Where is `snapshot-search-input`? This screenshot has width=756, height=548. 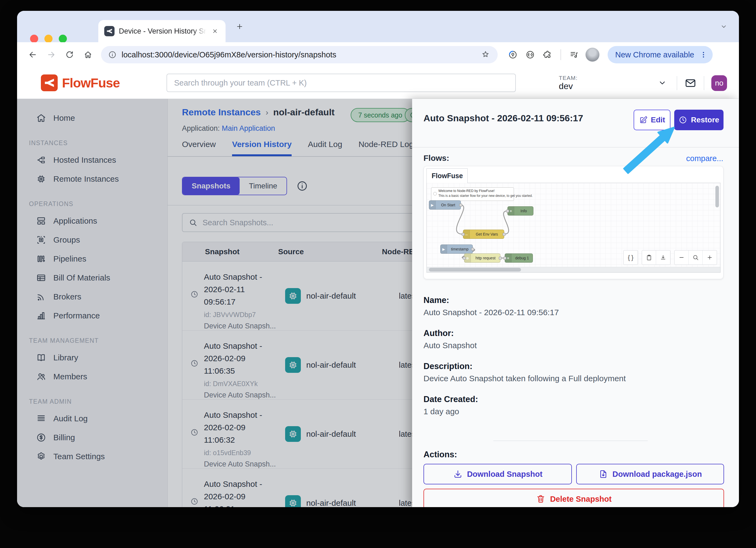
snapshot-search-input is located at coordinates (319, 223).